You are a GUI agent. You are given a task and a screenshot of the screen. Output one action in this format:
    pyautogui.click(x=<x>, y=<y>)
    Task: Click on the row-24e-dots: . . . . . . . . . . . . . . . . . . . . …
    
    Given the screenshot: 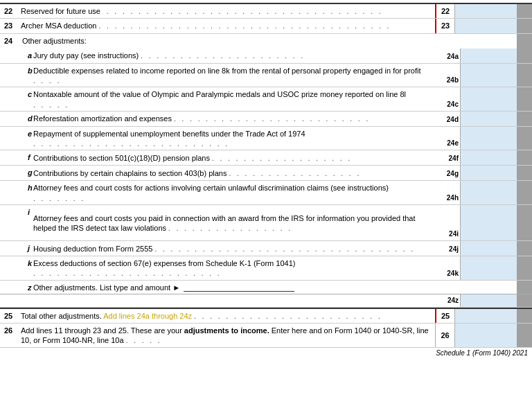 What is the action you would take?
    pyautogui.click(x=132, y=144)
    